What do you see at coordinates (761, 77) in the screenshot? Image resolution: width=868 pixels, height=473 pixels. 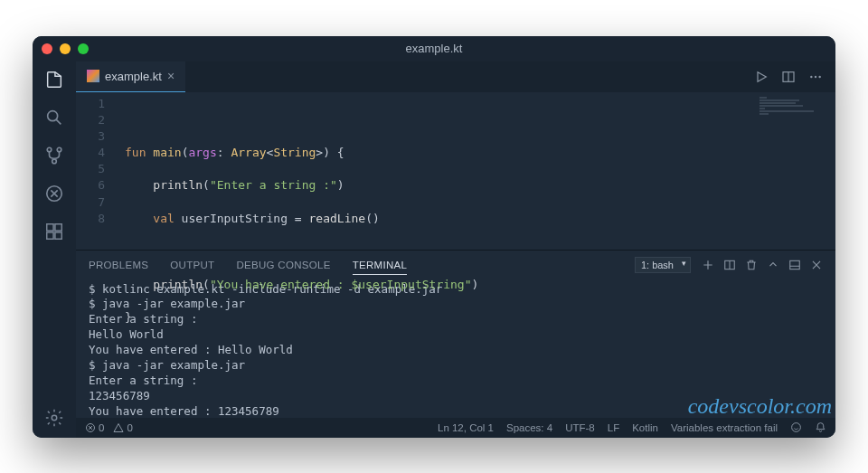 I see `run-icon` at bounding box center [761, 77].